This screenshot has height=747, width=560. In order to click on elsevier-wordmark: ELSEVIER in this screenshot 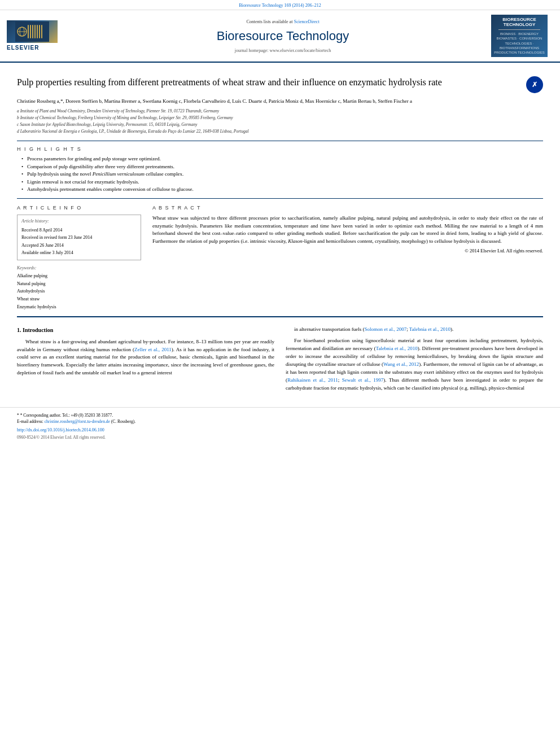, I will do `click(23, 48)`.